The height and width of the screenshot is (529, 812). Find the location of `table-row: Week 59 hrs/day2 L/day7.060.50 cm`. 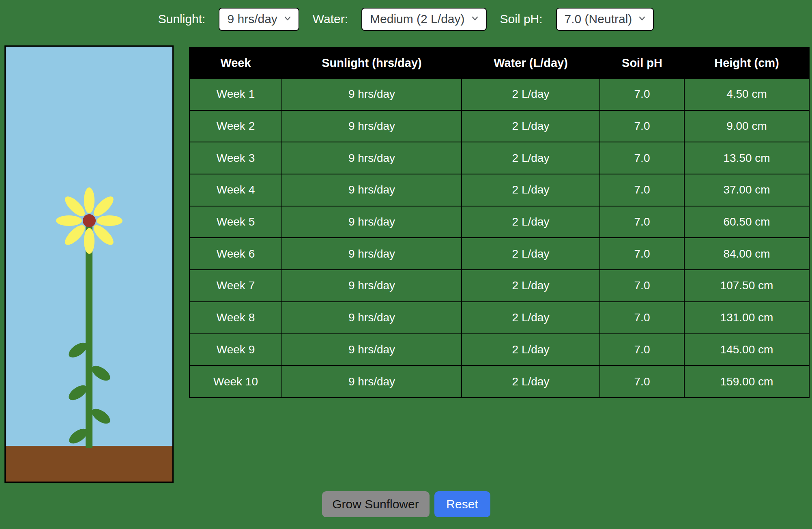

table-row: Week 59 hrs/day2 L/day7.060.50 cm is located at coordinates (499, 222).